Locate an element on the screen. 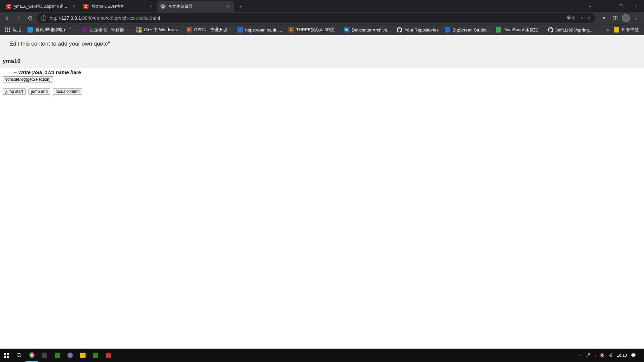  window-close-button: ✕ is located at coordinates (636, 6).